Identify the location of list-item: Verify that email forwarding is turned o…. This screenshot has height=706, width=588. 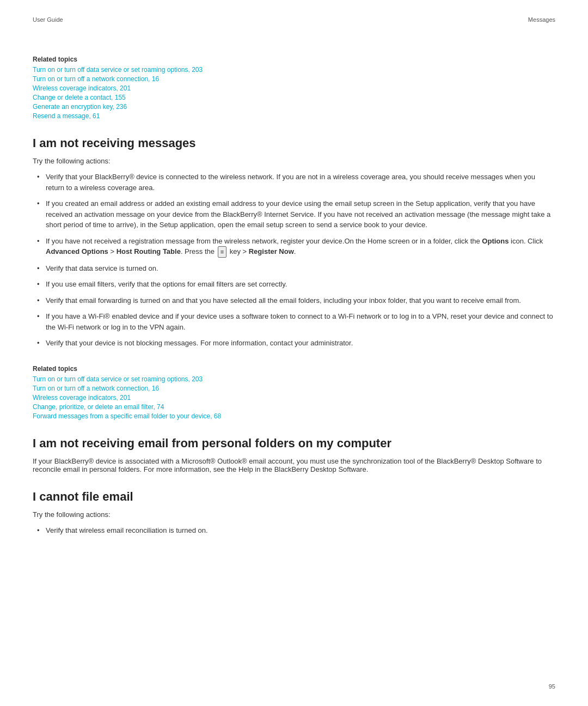
(294, 301).